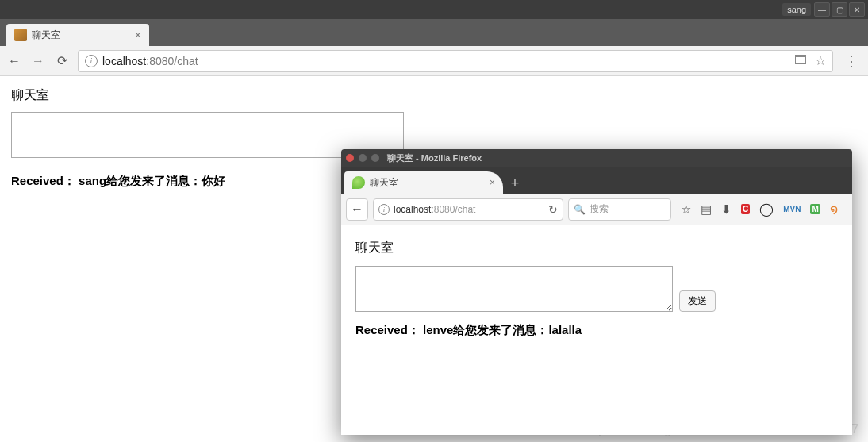 This screenshot has height=442, width=868. I want to click on maximize-button: ▢, so click(839, 10).